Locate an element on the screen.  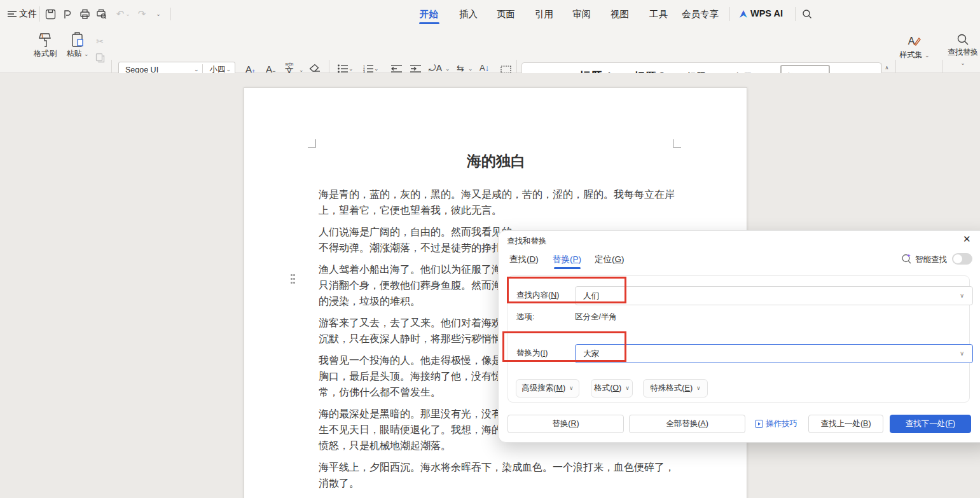
tab-page: 页面 is located at coordinates (506, 14).